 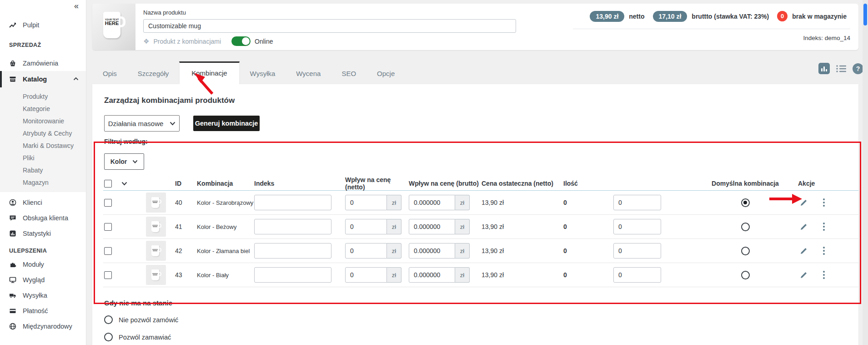 I want to click on sub-item-label: Produkty, so click(x=35, y=96).